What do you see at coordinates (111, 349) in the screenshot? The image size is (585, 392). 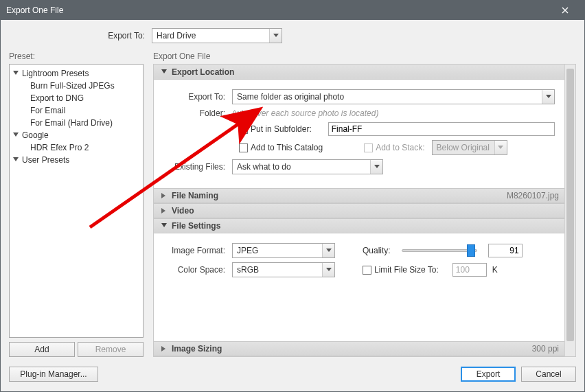 I see `remove-preset-button: Remove` at bounding box center [111, 349].